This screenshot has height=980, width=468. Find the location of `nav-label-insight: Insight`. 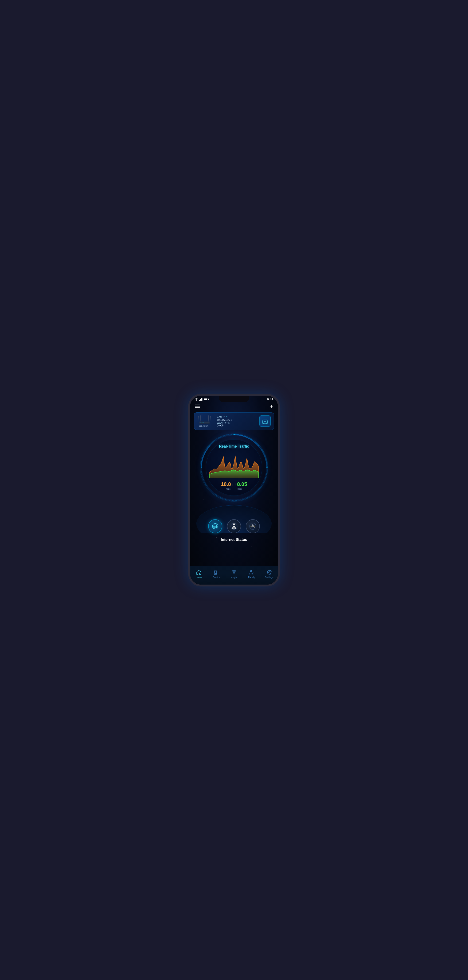

nav-label-insight: Insight is located at coordinates (234, 578).